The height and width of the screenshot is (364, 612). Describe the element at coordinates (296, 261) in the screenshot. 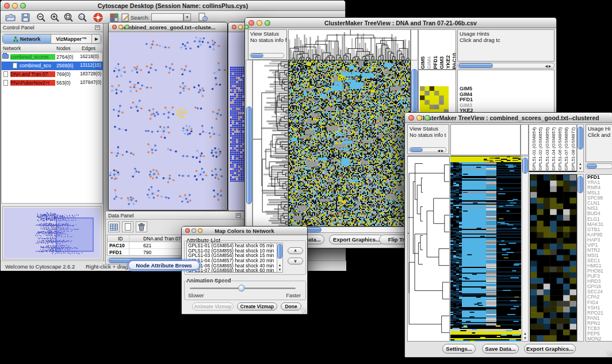

I see `move-down-button: ∨` at that location.